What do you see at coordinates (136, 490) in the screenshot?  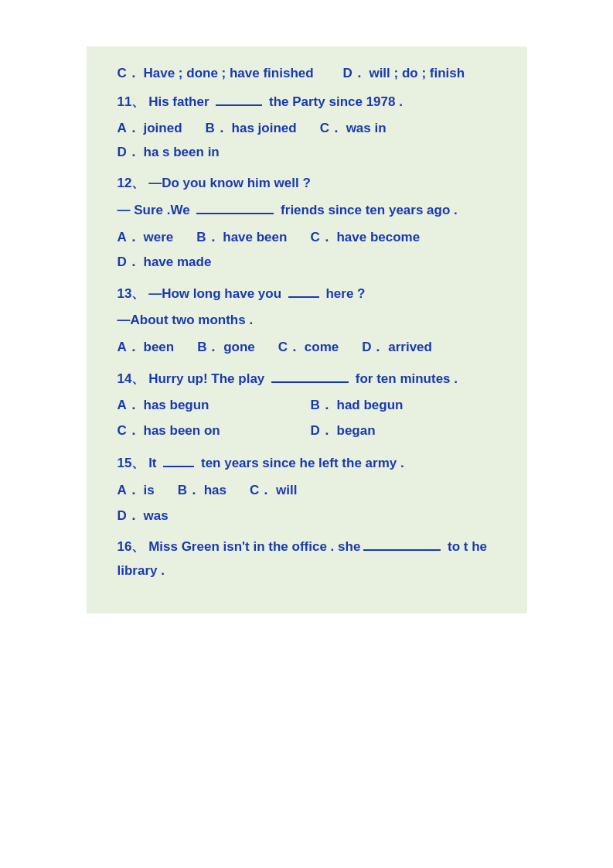 I see `q15-option-a: A． is` at bounding box center [136, 490].